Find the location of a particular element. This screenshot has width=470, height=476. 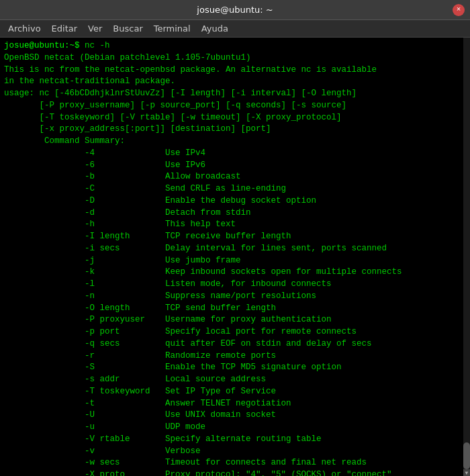

title-bar: josue@ubuntu: ~ × is located at coordinates (235, 10).